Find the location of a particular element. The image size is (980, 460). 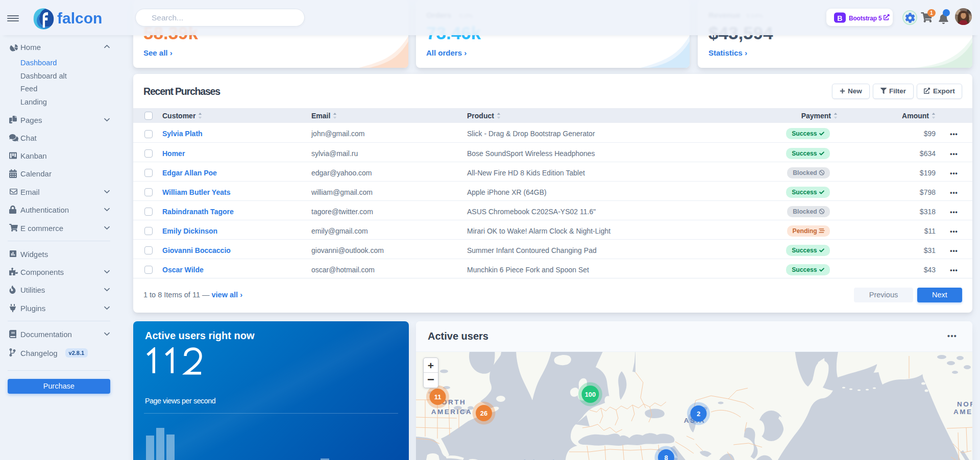

svg-text: Atlantic is located at coordinates (540, 459).